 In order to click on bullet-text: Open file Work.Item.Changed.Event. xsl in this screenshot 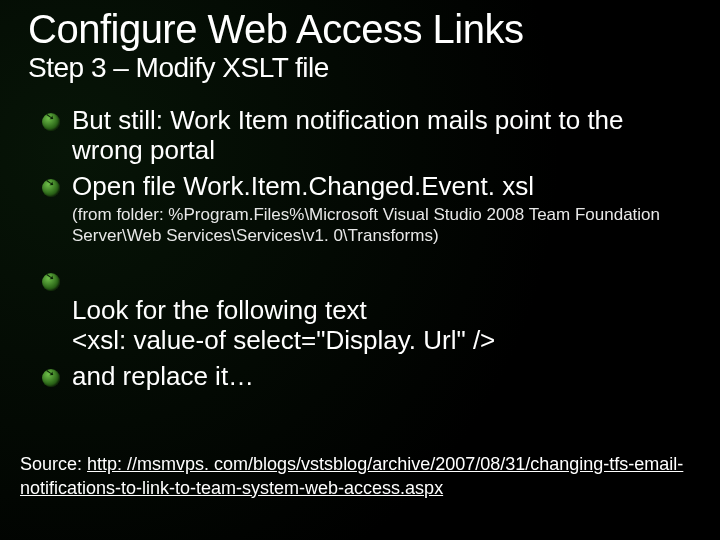, I will do `click(303, 186)`.